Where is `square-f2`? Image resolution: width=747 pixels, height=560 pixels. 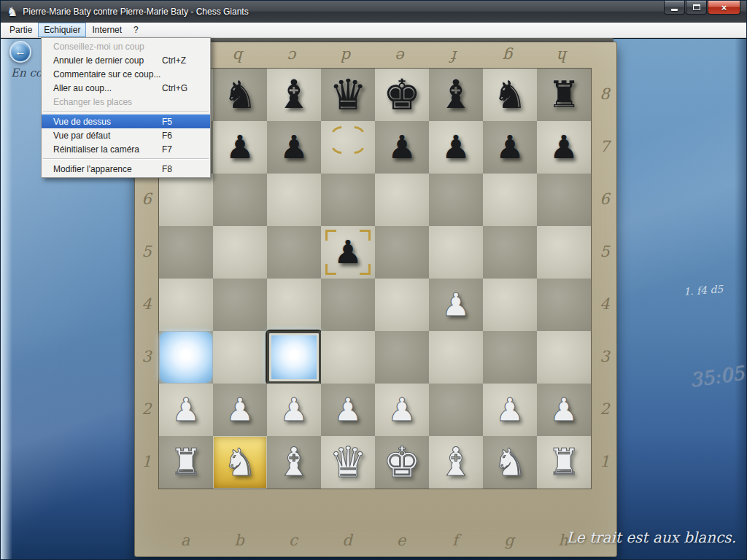 square-f2 is located at coordinates (456, 410).